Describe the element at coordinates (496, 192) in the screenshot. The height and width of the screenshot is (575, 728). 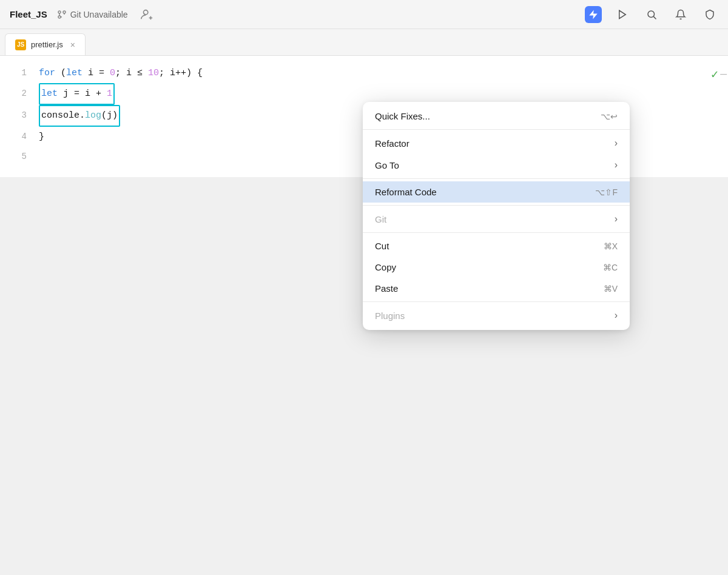
I see `menu-item-reformat: Reformat Code ⌥⇧F` at that location.